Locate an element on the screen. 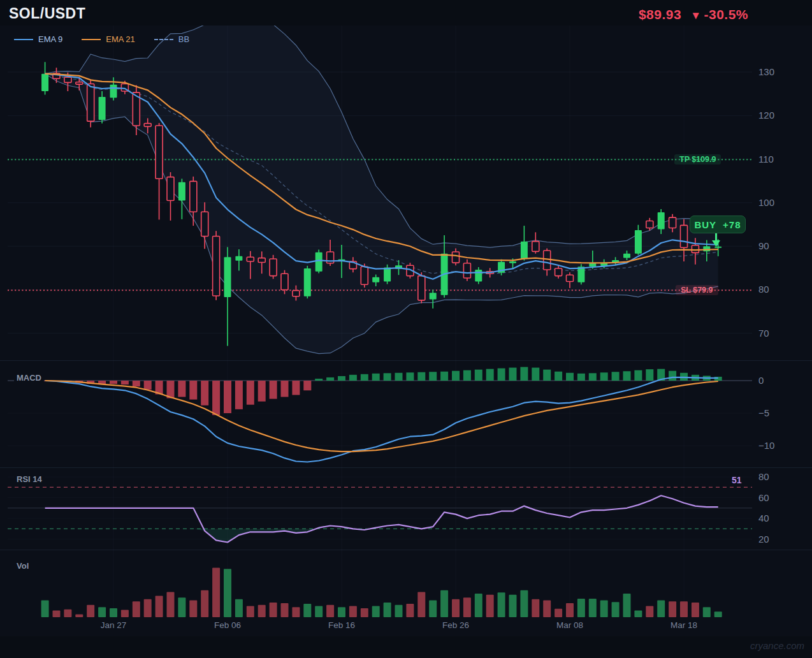  watermark: cryance.com is located at coordinates (778, 645).